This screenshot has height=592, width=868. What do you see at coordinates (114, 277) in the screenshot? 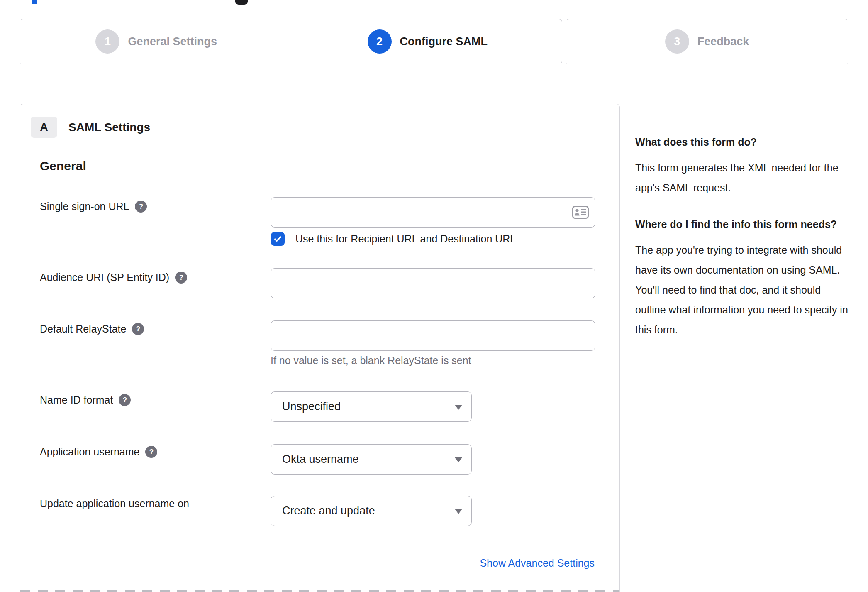
I see `field-label-row: Audience URI (SP Entity ID) ?` at bounding box center [114, 277].